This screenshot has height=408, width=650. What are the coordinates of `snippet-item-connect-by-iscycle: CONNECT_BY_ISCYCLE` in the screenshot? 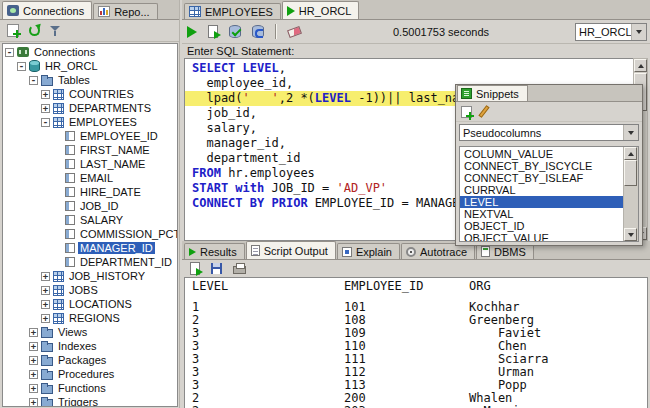 It's located at (542, 166).